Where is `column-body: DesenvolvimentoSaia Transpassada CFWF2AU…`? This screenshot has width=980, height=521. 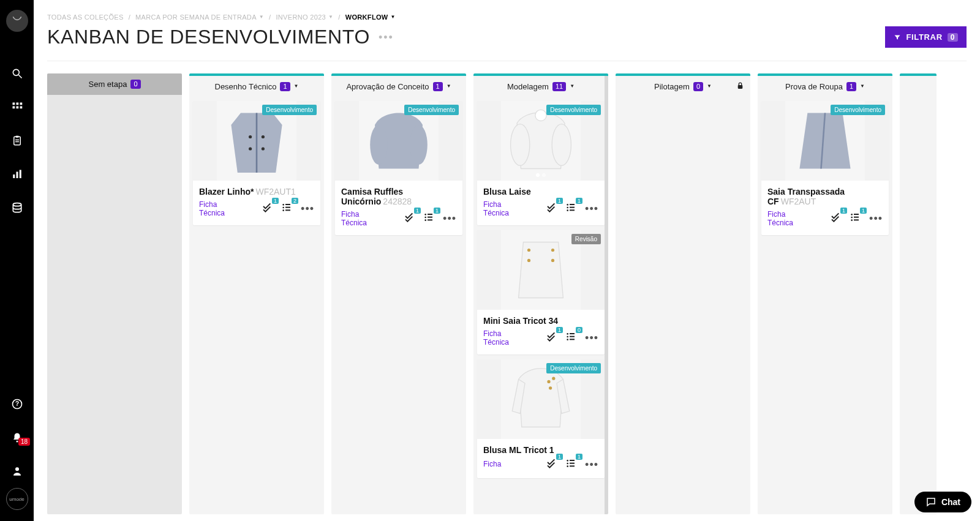 column-body: DesenvolvimentoSaia Transpassada CFWF2AU… is located at coordinates (825, 306).